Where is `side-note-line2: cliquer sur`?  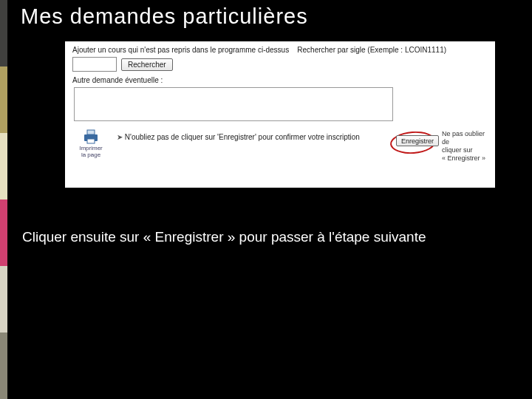 side-note-line2: cliquer sur is located at coordinates (457, 150).